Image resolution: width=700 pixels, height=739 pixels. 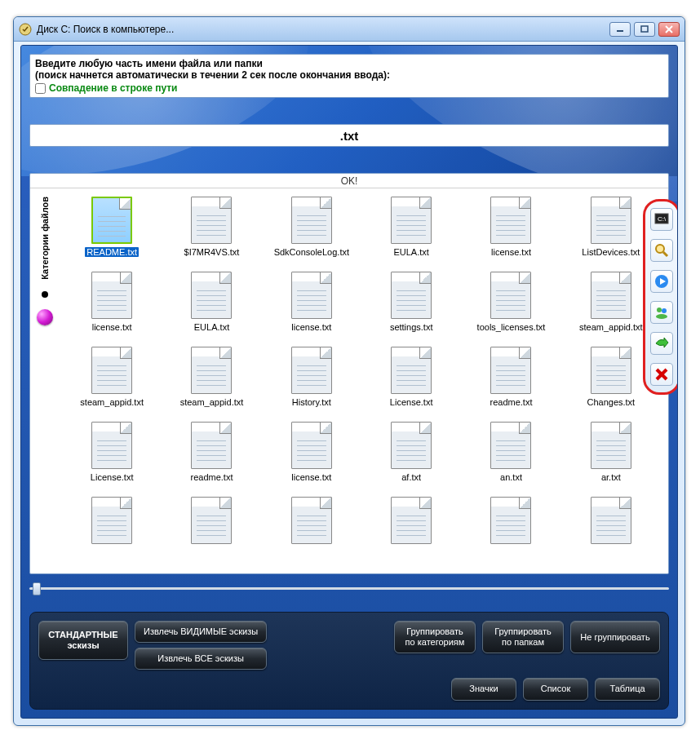 What do you see at coordinates (662, 374) in the screenshot?
I see `delete-tool-button` at bounding box center [662, 374].